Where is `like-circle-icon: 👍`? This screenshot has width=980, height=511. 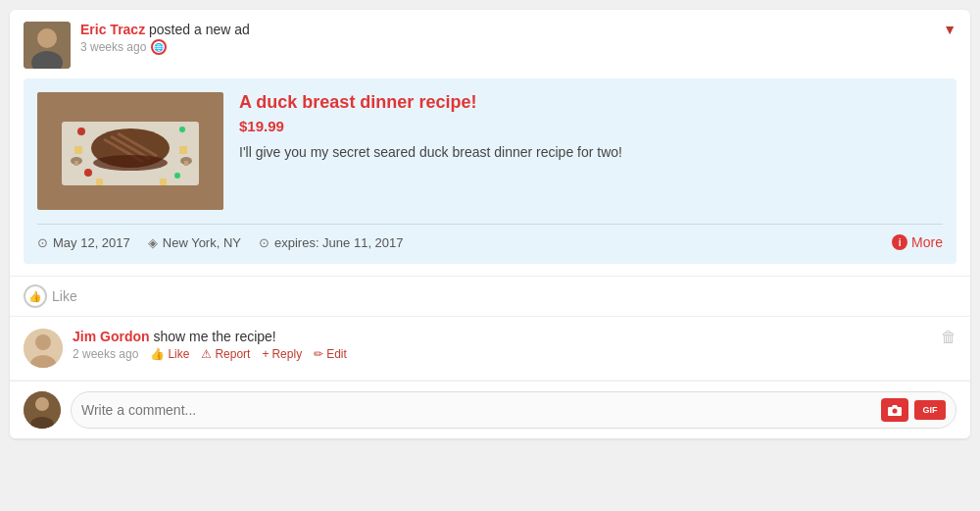 like-circle-icon: 👍 is located at coordinates (35, 296).